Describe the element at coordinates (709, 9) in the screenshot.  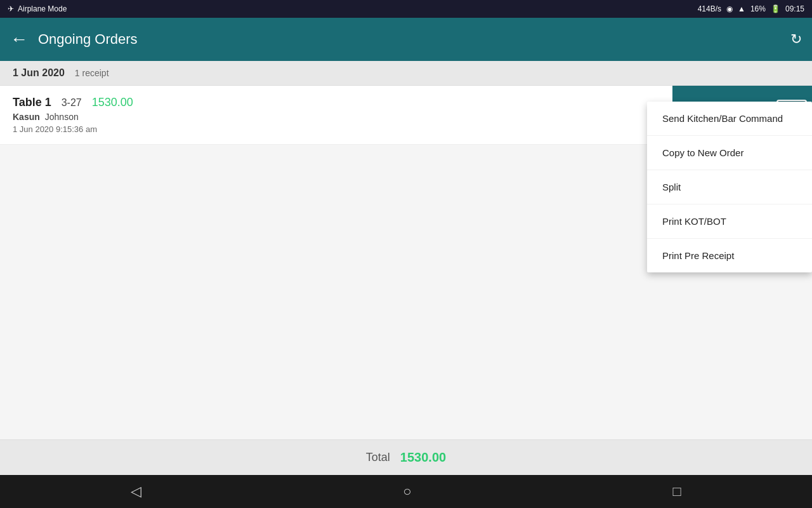
I see `network-speed: 414B/s` at that location.